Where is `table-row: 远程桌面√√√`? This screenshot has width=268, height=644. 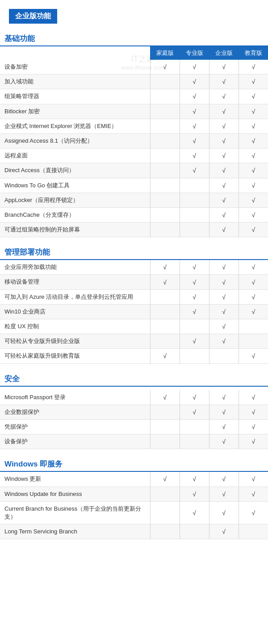
table-row: 远程桌面√√√ is located at coordinates (134, 156).